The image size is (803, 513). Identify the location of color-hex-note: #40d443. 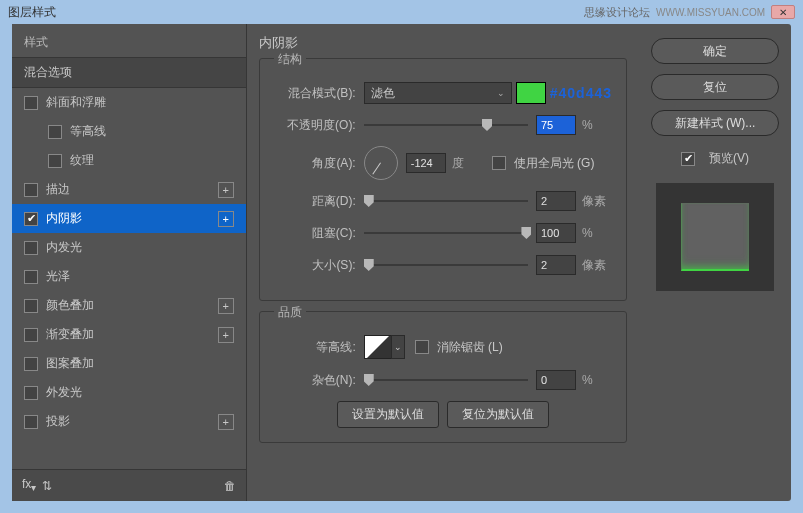
(581, 93).